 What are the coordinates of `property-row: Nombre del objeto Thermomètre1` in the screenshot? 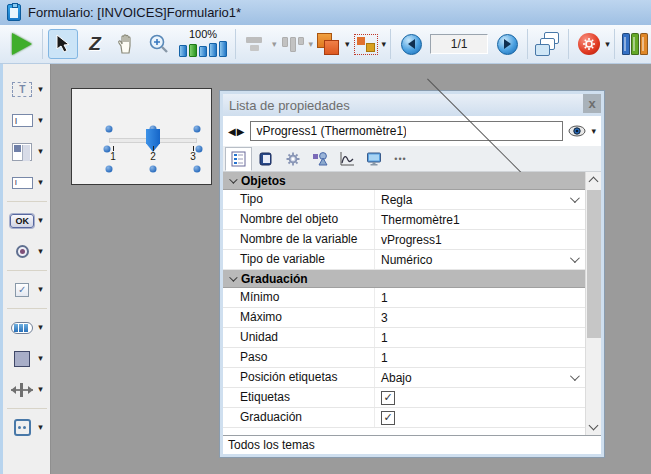 It's located at (404, 220).